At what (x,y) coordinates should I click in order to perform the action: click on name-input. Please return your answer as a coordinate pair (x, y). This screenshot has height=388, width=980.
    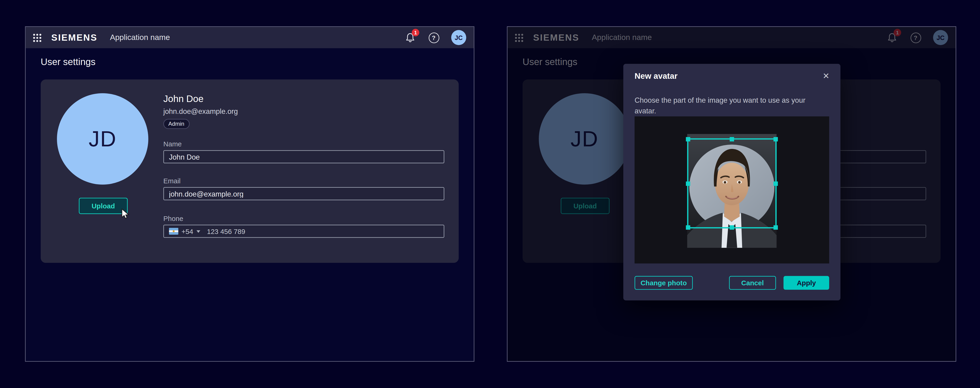
    Looking at the image, I should click on (304, 157).